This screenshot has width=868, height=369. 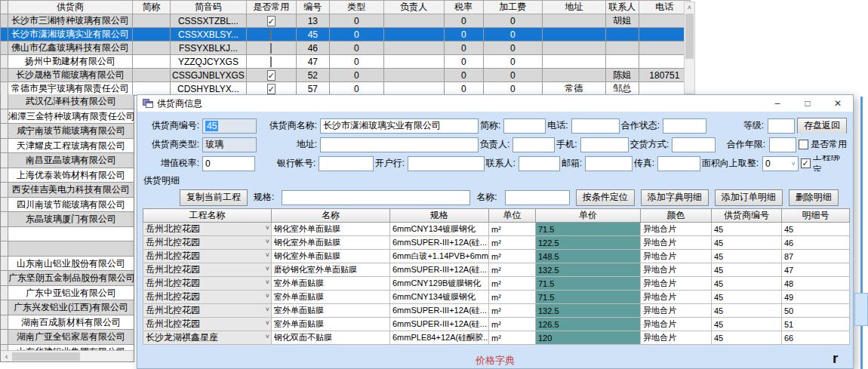 What do you see at coordinates (539, 164) in the screenshot?
I see `contact-input` at bounding box center [539, 164].